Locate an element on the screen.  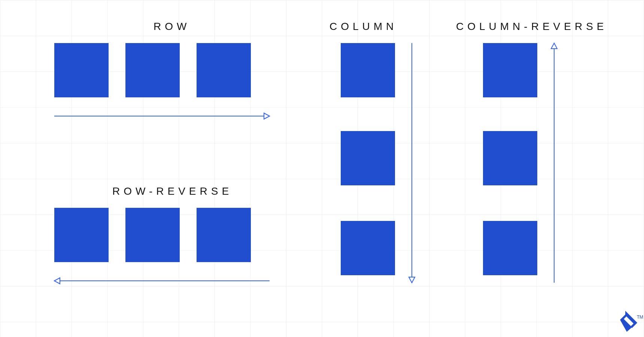
label-column: COLUMN is located at coordinates (363, 27).